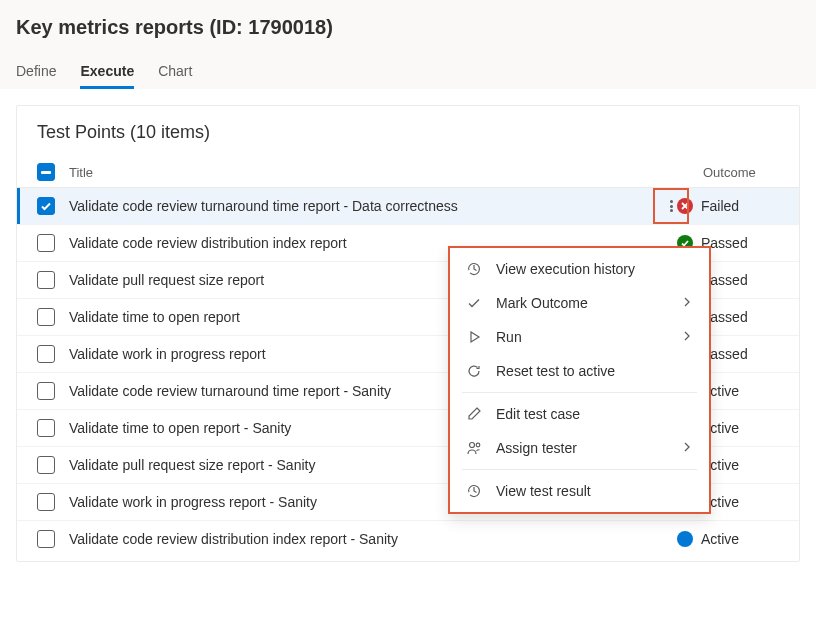  Describe the element at coordinates (580, 371) in the screenshot. I see `menu-reset-to-active: Reset test to active` at that location.